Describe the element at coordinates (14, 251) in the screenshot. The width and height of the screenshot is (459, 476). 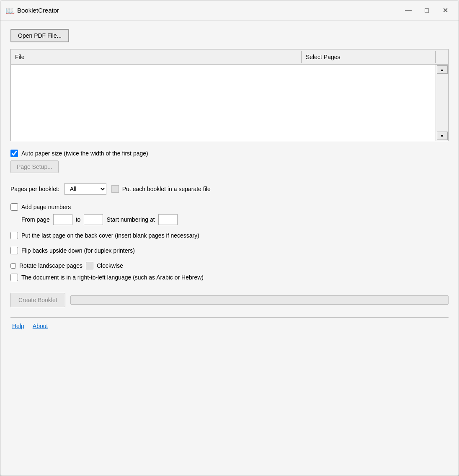
I see `flip-backs-checkbox` at that location.